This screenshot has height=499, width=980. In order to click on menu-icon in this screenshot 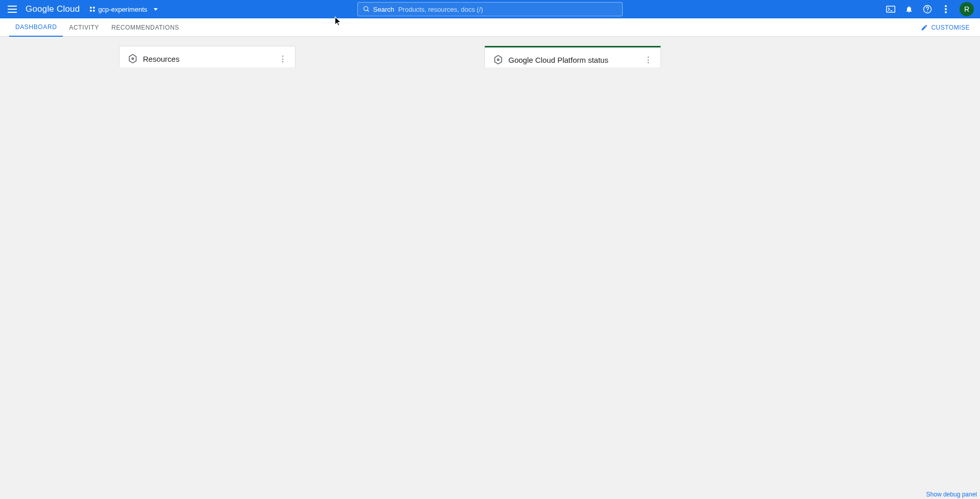, I will do `click(12, 9)`.